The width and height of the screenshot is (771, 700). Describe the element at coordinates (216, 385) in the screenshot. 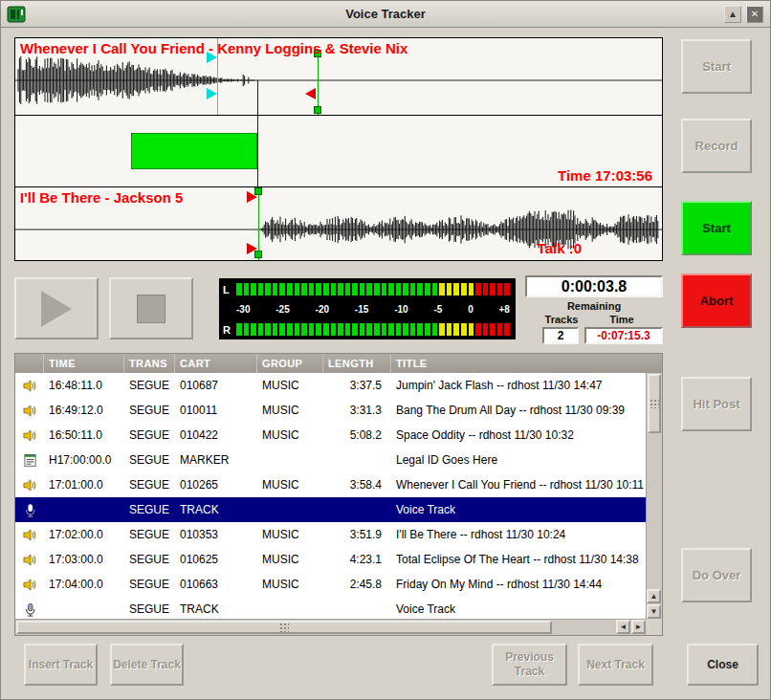

I see `cell-cart: 010687` at that location.